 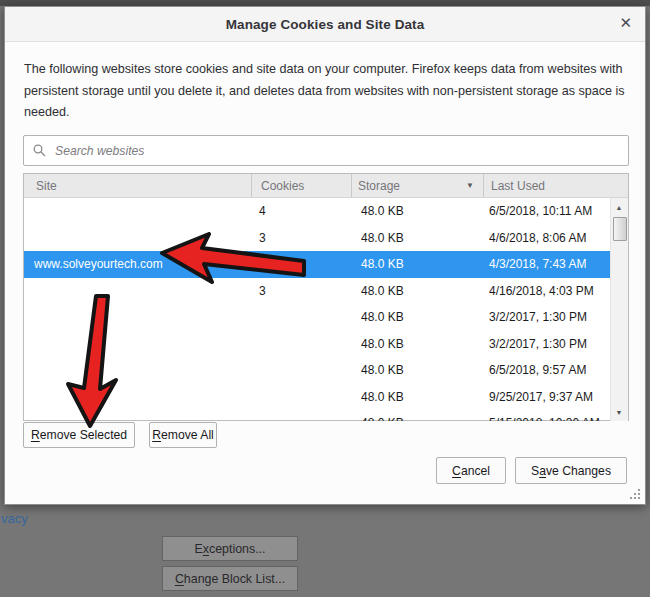 What do you see at coordinates (326, 24) in the screenshot?
I see `dialog-title: Manage Cookies and Site Data` at bounding box center [326, 24].